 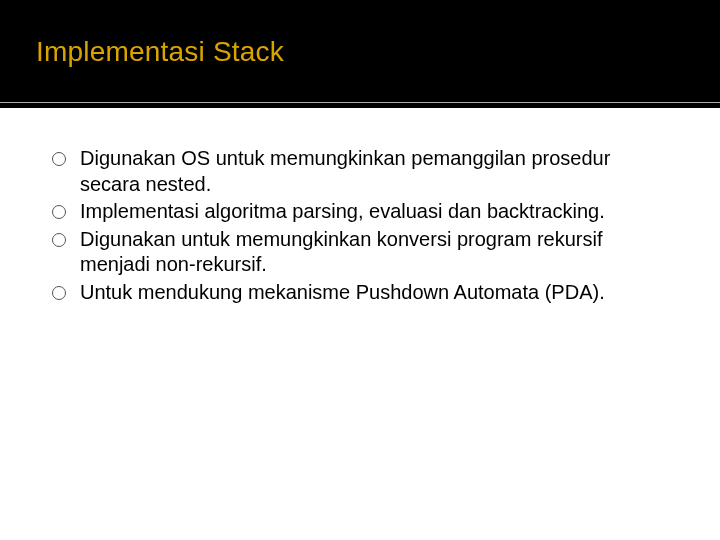 What do you see at coordinates (360, 172) in the screenshot?
I see `list-item: Digunakan OS untuk memungkinkan pemanggi…` at bounding box center [360, 172].